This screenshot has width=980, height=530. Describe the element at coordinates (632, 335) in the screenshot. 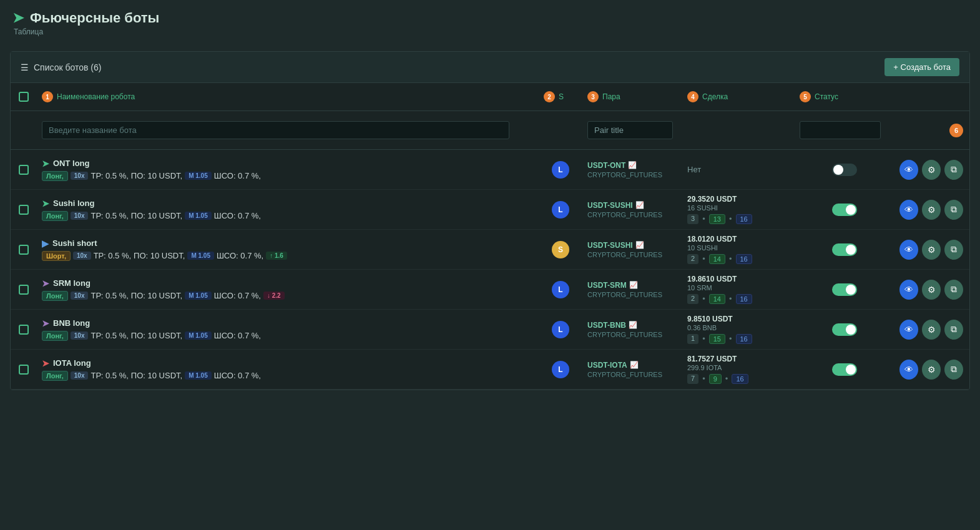

I see `pair-exchange: CRYPTORG_FUTURES` at that location.